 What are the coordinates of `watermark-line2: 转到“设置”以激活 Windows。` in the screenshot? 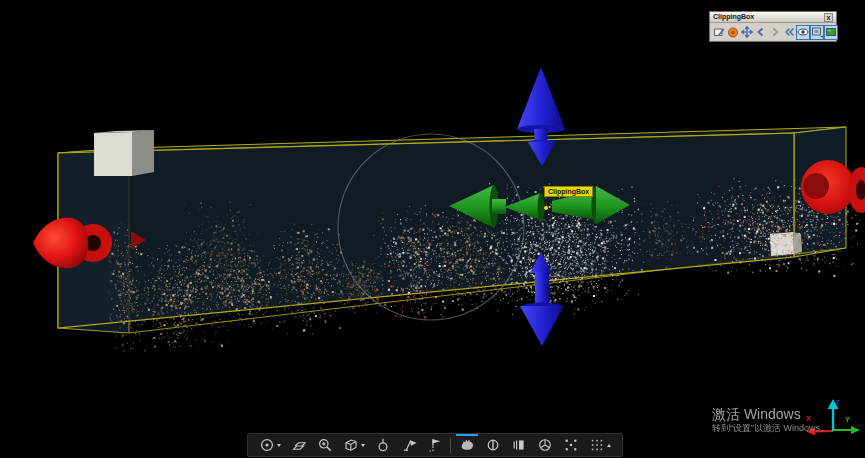 It's located at (770, 428).